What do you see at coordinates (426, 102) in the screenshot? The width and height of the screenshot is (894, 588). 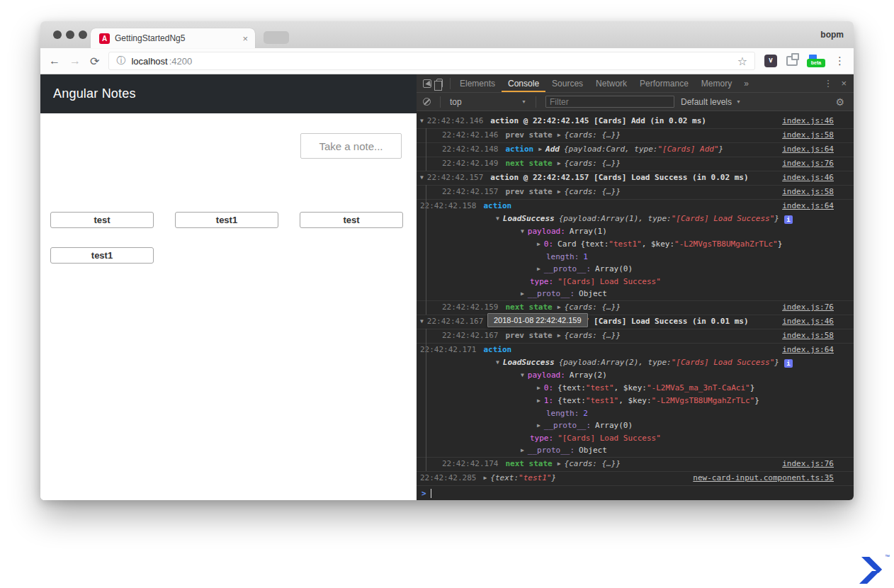 I see `clear-console-icon` at bounding box center [426, 102].